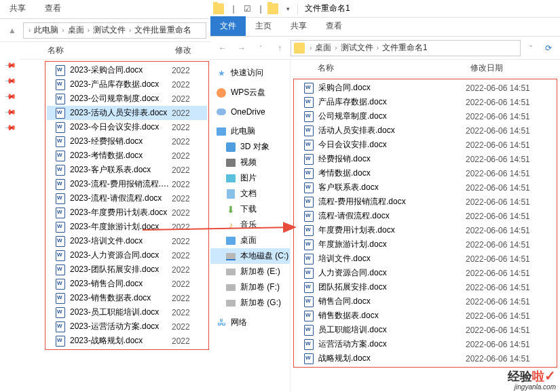 Image resolution: width=560 pixels, height=392 pixels. I want to click on file-row: 2023-运营活动方案.docx 2022, so click(127, 327).